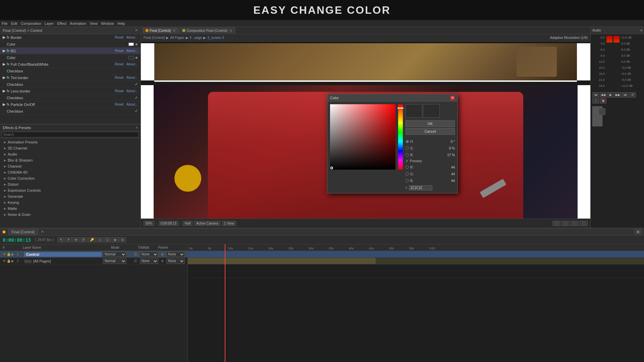 The image size is (644, 362). I want to click on quality-btn: Half, so click(188, 223).